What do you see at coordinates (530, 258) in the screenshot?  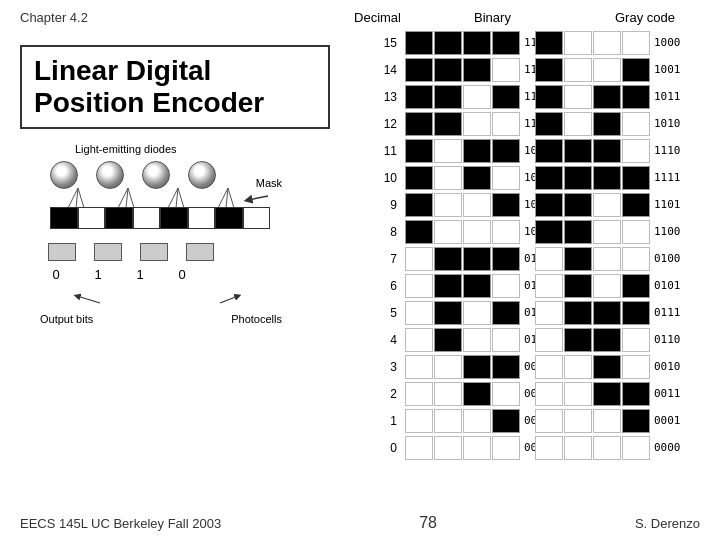 I see `table-row: 701110100` at bounding box center [530, 258].